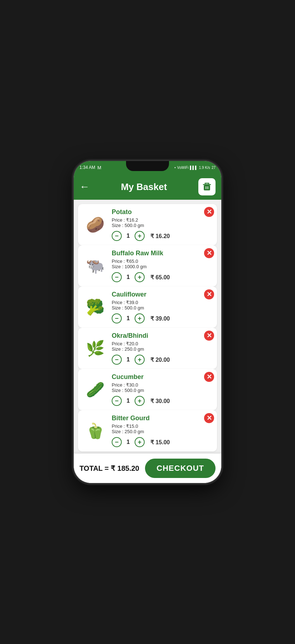  Describe the element at coordinates (128, 401) in the screenshot. I see `quantity-display-cucumber: 1` at that location.